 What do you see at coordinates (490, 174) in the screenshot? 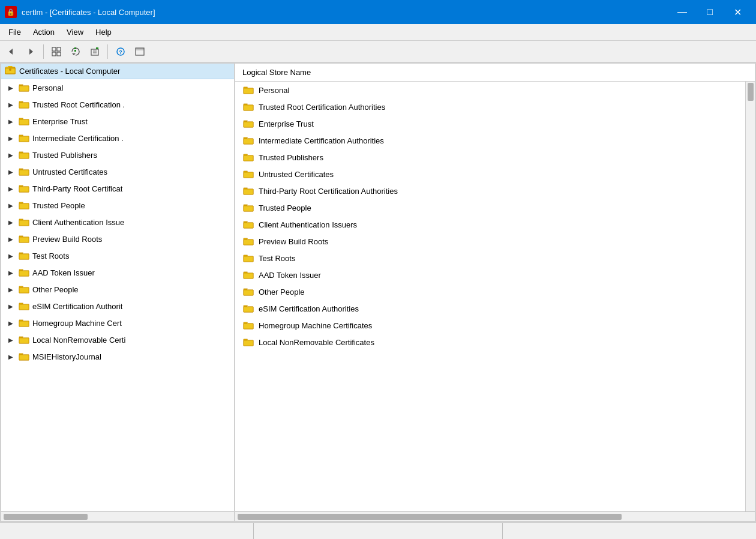
I see `list-item: Untrusted Certificates` at bounding box center [490, 174].